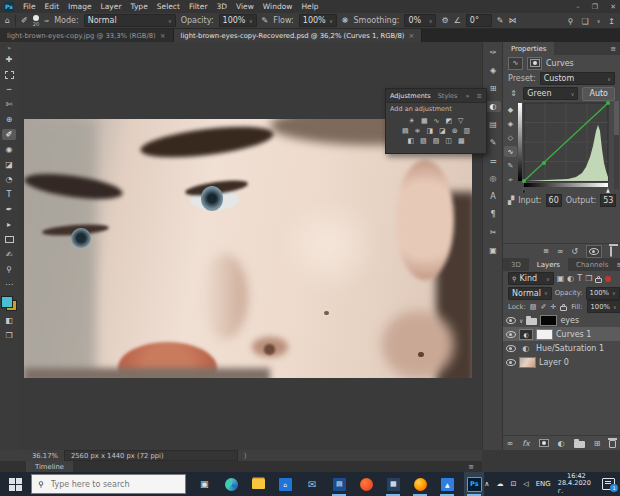 The width and height of the screenshot is (620, 496). What do you see at coordinates (285, 484) in the screenshot?
I see `store-button: ⌂` at bounding box center [285, 484].